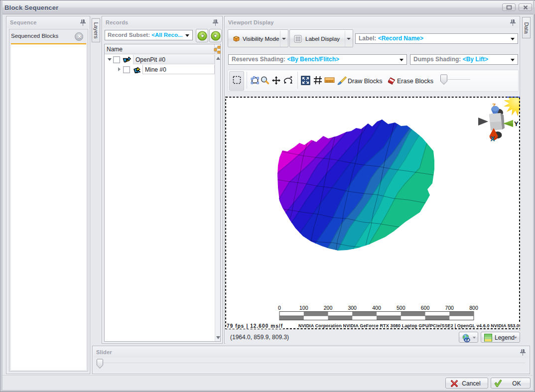 This screenshot has height=392, width=535. Describe the element at coordinates (474, 308) in the screenshot. I see `svg-text: 800` at that location.